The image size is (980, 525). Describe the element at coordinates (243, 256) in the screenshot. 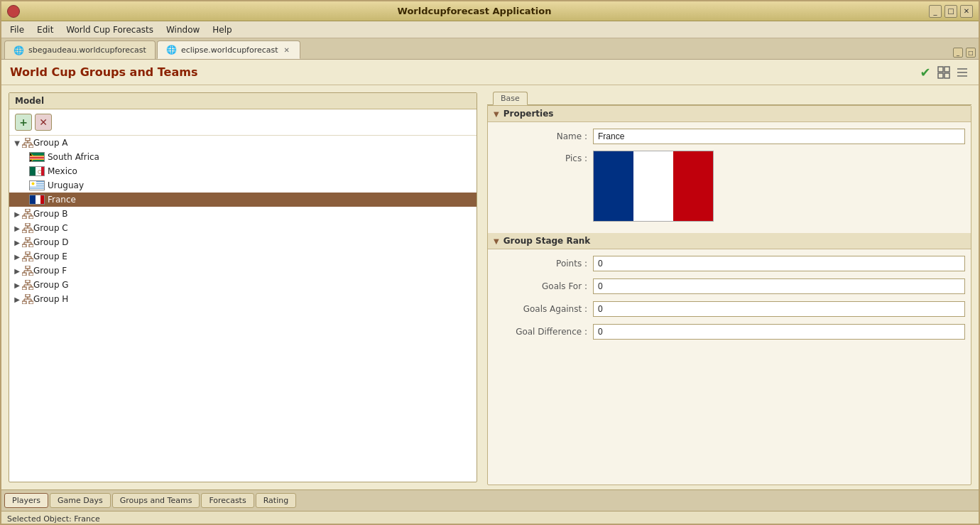

I see `tree-group-e: ▶ Group E` at that location.